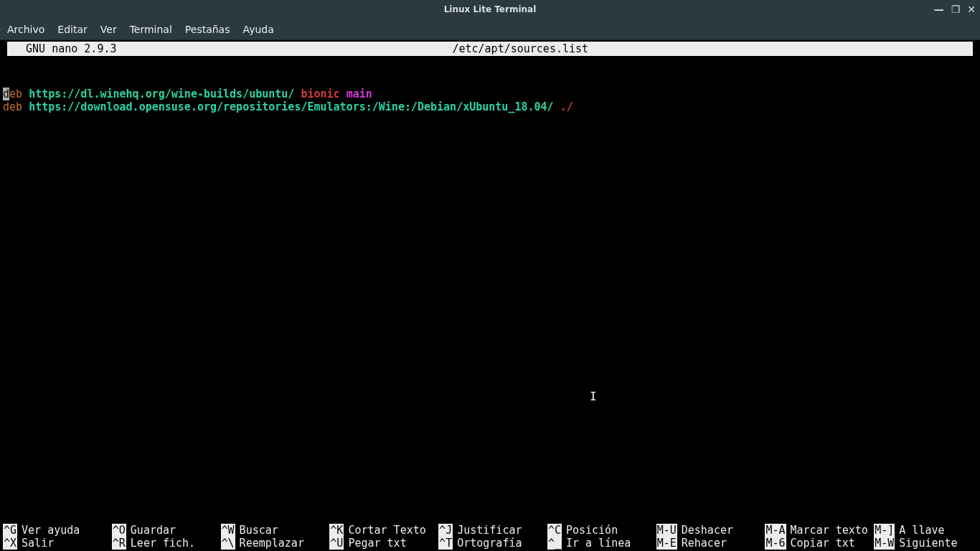  What do you see at coordinates (490, 537) in the screenshot?
I see `nano-shortcut-bar: ^GVer ayuda^OGuardar^WBuscar^KCortar Tex…` at bounding box center [490, 537].